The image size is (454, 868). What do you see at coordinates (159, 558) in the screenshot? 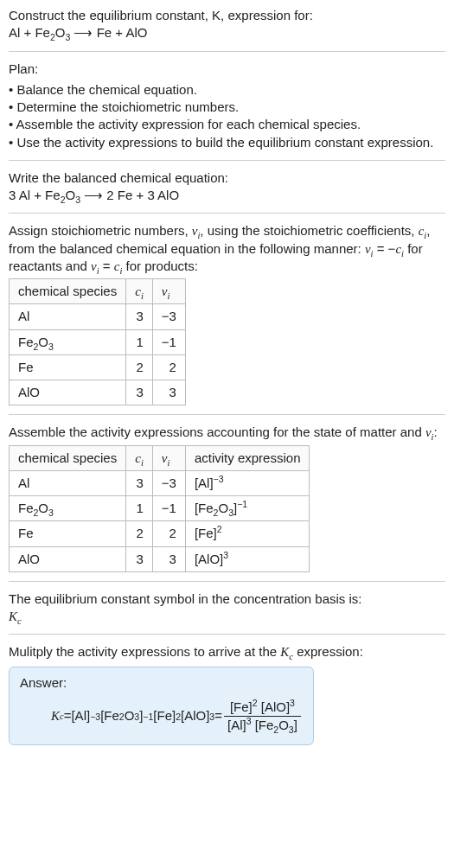
I see `table-row: AlO 3 3 [AlO]3` at bounding box center [159, 558].